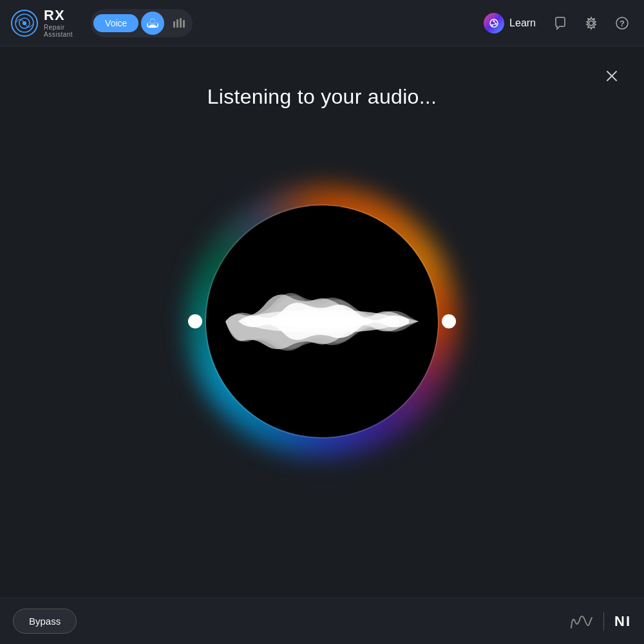  What do you see at coordinates (494, 23) in the screenshot?
I see `learn-inner-icon` at bounding box center [494, 23].